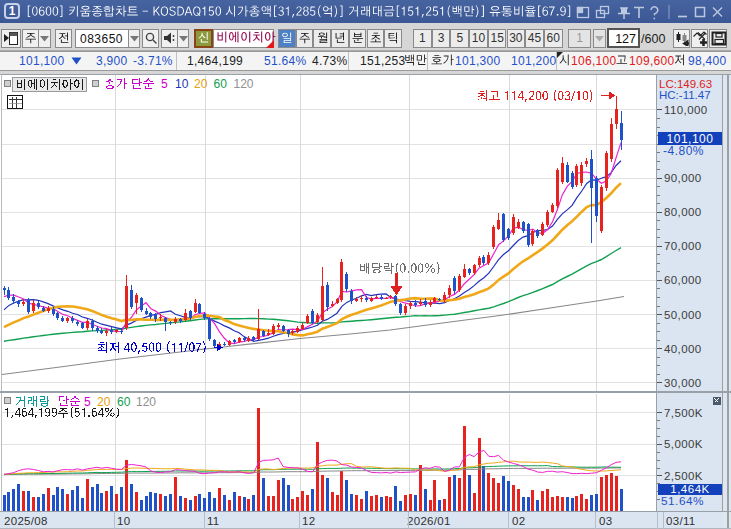 This screenshot has height=529, width=731. Describe the element at coordinates (683, 383) in the screenshot. I see `svg-text: 30,000` at that location.